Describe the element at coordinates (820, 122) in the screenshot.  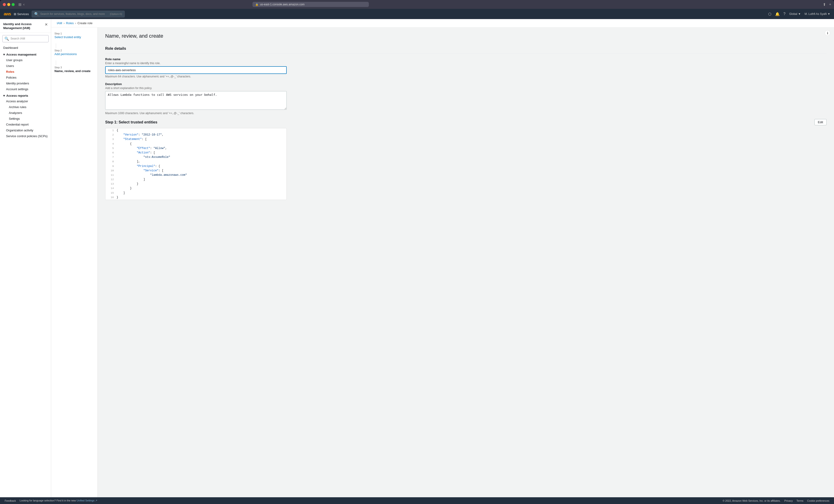
I see `edit-button: Edit` at that location.